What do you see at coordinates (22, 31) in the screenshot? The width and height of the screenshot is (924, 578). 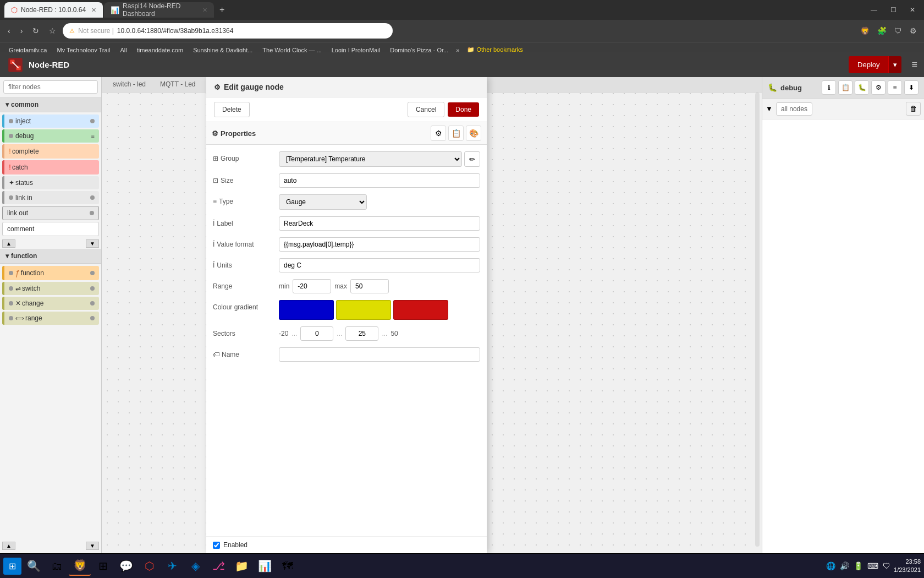 I see `forward-button: ›` at bounding box center [22, 31].